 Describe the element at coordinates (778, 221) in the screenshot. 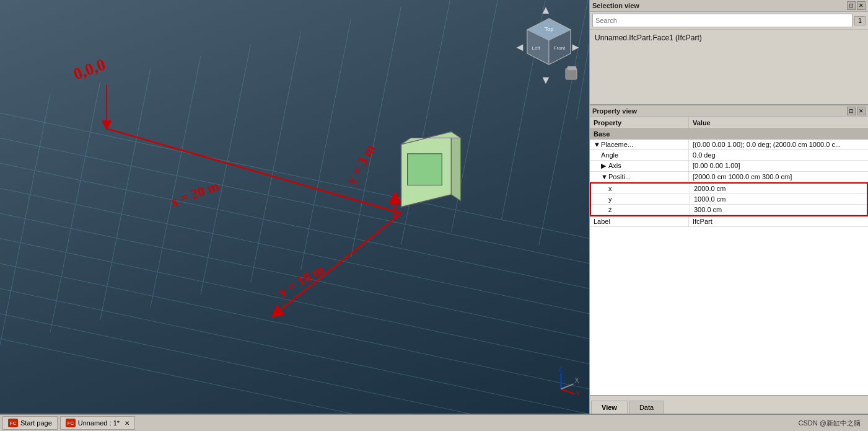

I see `prop-label-value: IfcPart` at that location.